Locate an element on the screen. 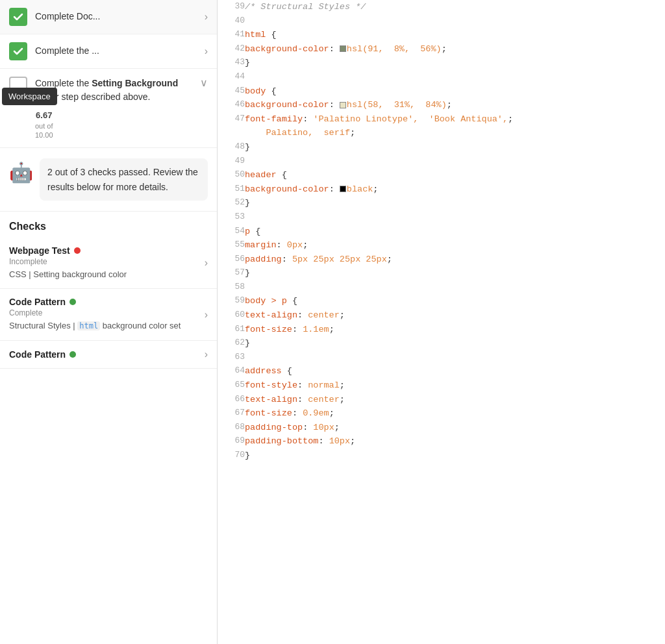  expanded-title-prefix: Complete the is located at coordinates (64, 83).